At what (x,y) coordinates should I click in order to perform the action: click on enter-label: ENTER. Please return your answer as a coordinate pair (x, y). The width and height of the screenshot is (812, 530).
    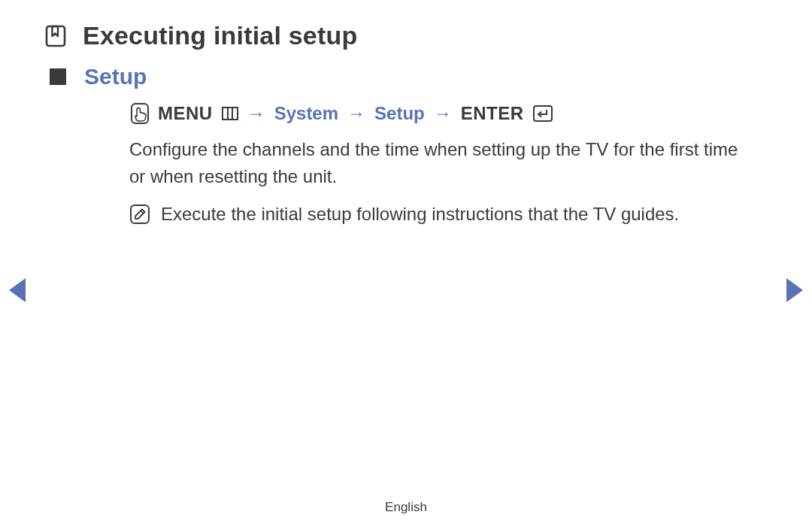
    Looking at the image, I should click on (492, 114).